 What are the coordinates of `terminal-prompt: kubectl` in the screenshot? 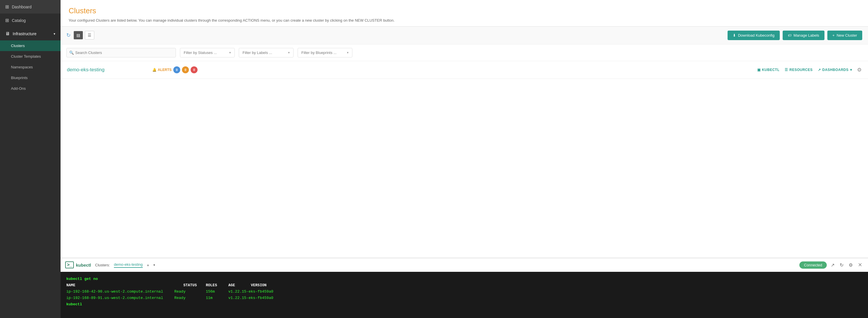 It's located at (74, 304).